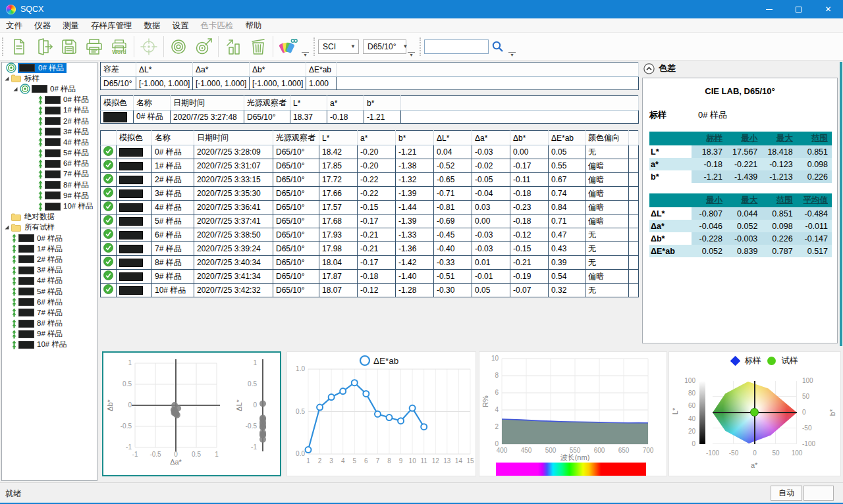 This screenshot has height=504, width=843. What do you see at coordinates (49, 217) in the screenshot?
I see `tree-group-absolute: 绝对数据` at bounding box center [49, 217].